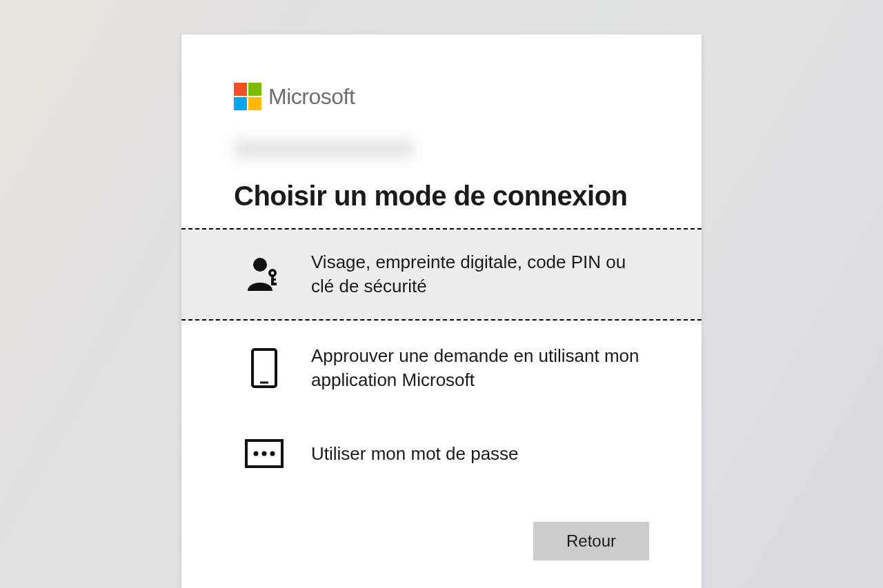  Describe the element at coordinates (264, 454) in the screenshot. I see `password-dots-icon` at that location.